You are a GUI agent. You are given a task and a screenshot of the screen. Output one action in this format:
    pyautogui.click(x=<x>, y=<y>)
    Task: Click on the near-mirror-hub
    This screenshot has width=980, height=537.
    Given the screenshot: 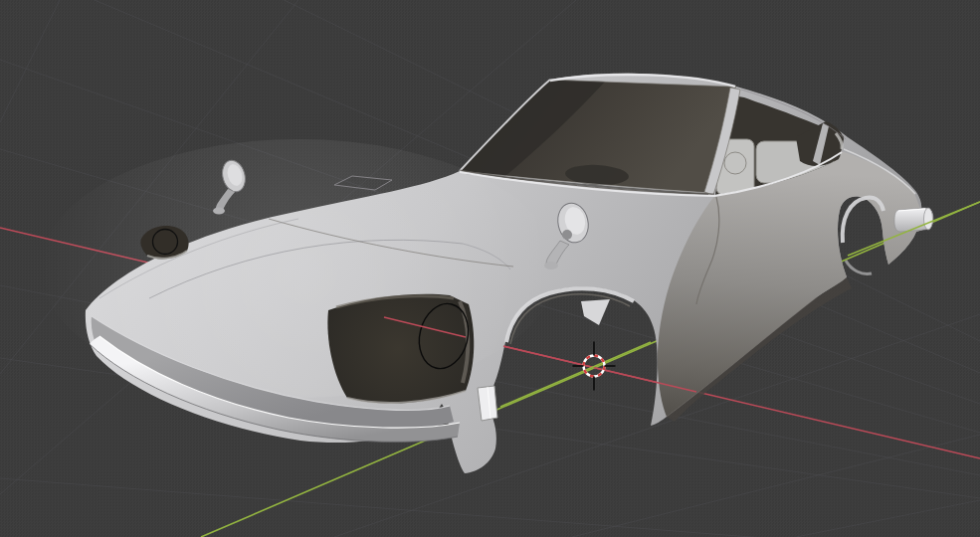 What is the action you would take?
    pyautogui.click(x=567, y=235)
    